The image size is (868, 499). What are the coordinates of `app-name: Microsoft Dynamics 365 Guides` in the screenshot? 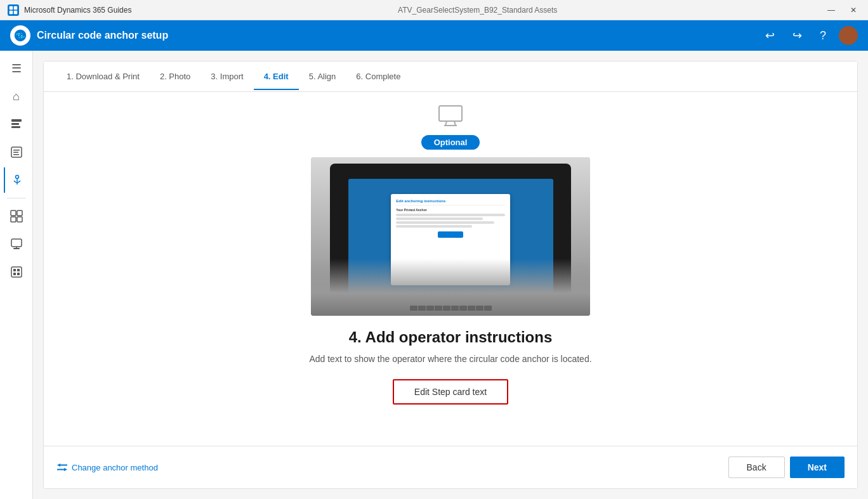 It's located at (77, 10).